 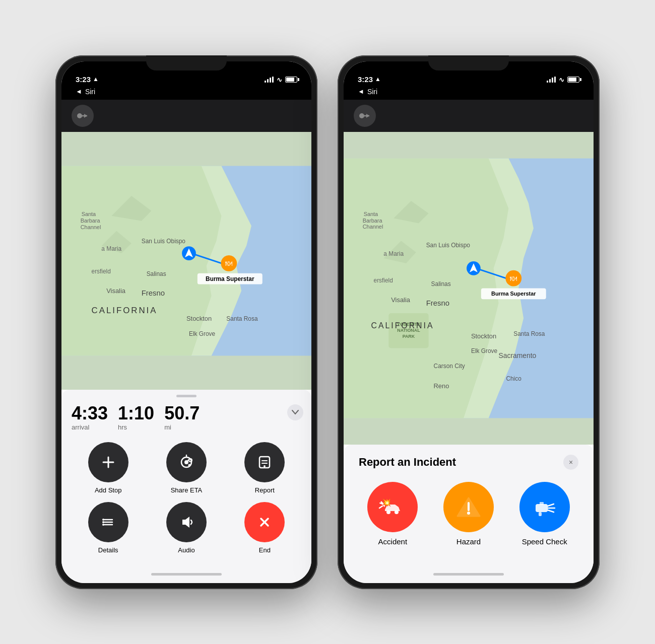 I want to click on svg-text: Stockton, so click(x=484, y=335).